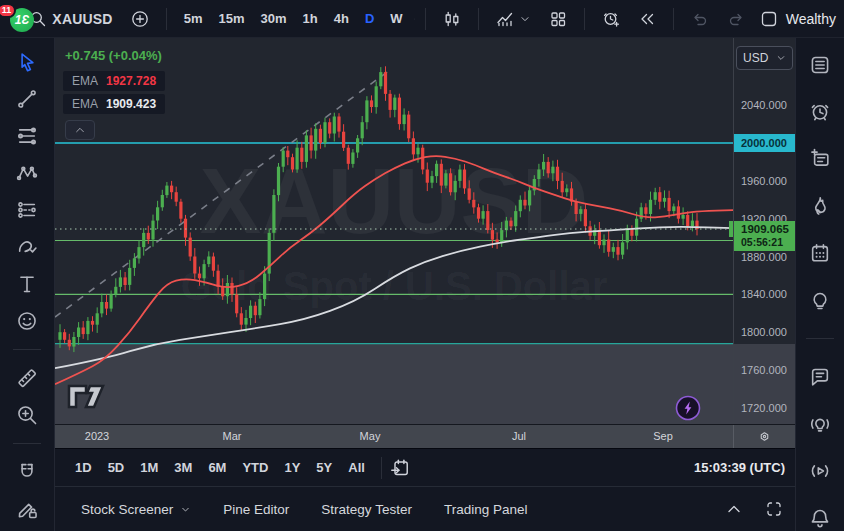 The width and height of the screenshot is (844, 531). Describe the element at coordinates (764, 436) in the screenshot. I see `axis-settings-button` at that location.